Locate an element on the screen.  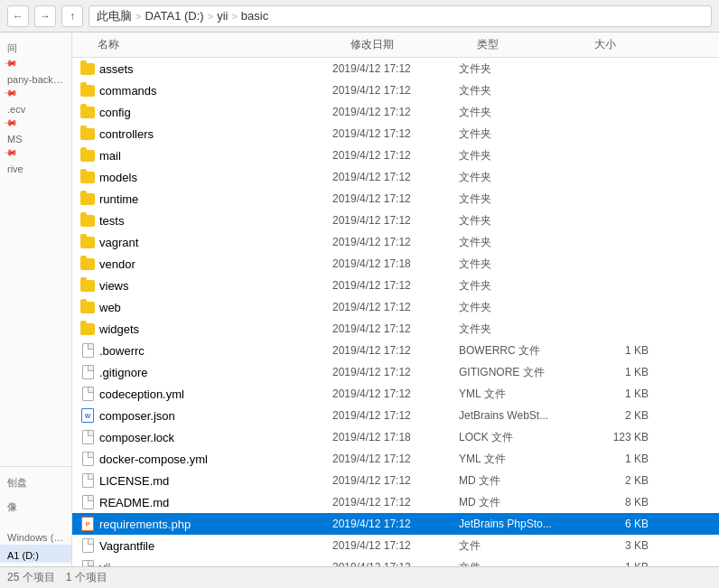
table-row: P requirements.php 2019/4/12 17:12 JetBr… is located at coordinates (396, 524).